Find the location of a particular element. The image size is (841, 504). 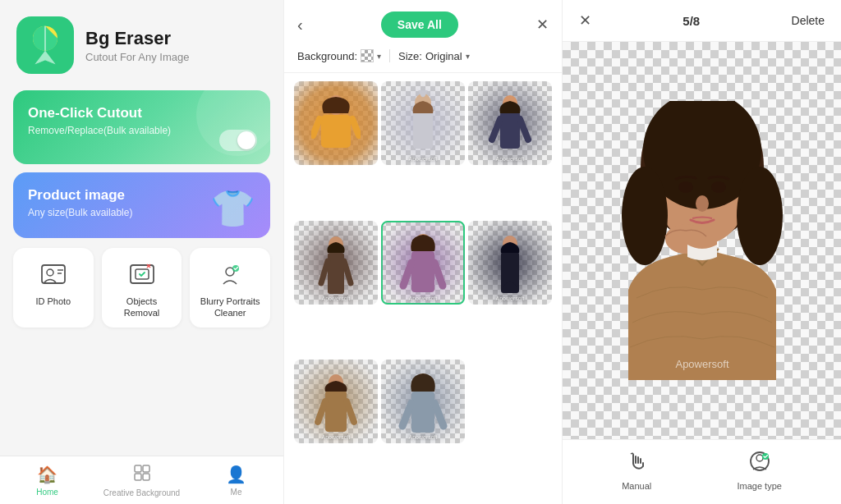

svg-text: Apowersoft is located at coordinates (701, 364).